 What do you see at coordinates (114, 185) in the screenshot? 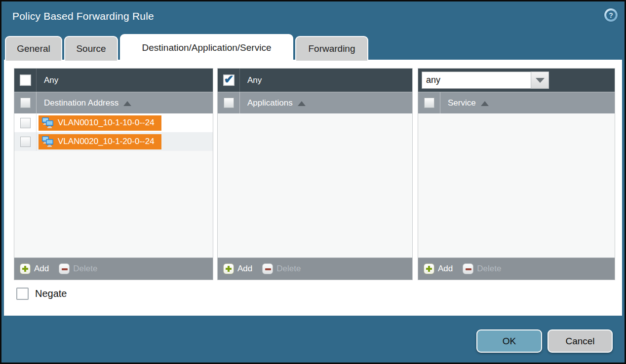
I see `destination-list: VLAN0010_10-1-10-0--24` at bounding box center [114, 185].